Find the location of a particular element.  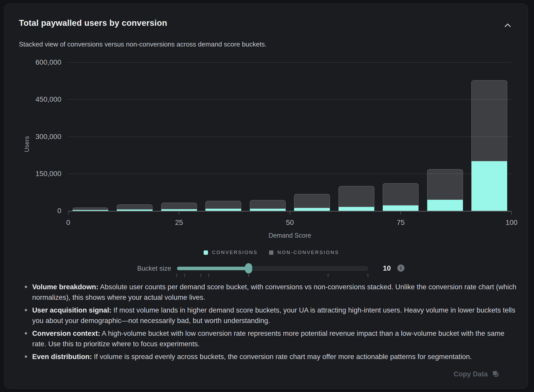

x-axis-tick-label: 100 is located at coordinates (512, 223).